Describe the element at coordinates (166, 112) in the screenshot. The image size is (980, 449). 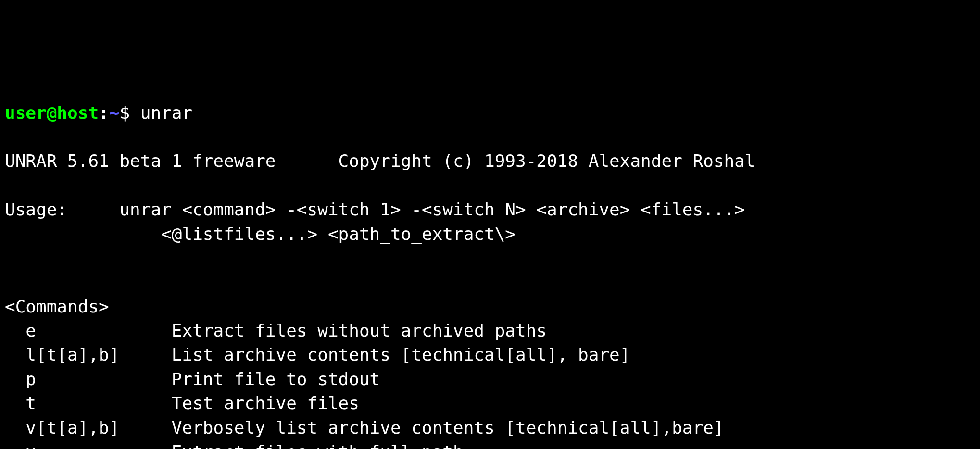
I see `command-text: unrar` at that location.